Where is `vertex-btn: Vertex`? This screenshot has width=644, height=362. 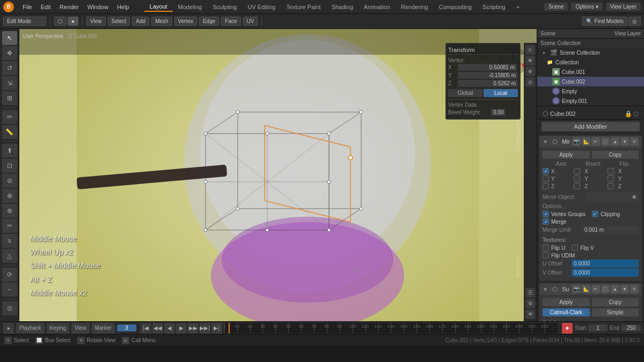 vertex-btn: Vertex is located at coordinates (186, 21).